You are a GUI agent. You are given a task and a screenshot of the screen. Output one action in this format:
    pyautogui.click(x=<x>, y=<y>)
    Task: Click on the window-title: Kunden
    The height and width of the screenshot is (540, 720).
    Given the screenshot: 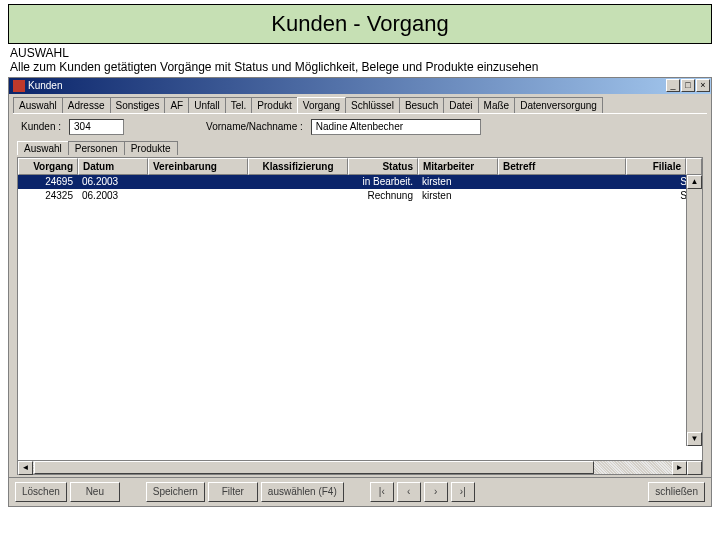 What is the action you would take?
    pyautogui.click(x=45, y=86)
    